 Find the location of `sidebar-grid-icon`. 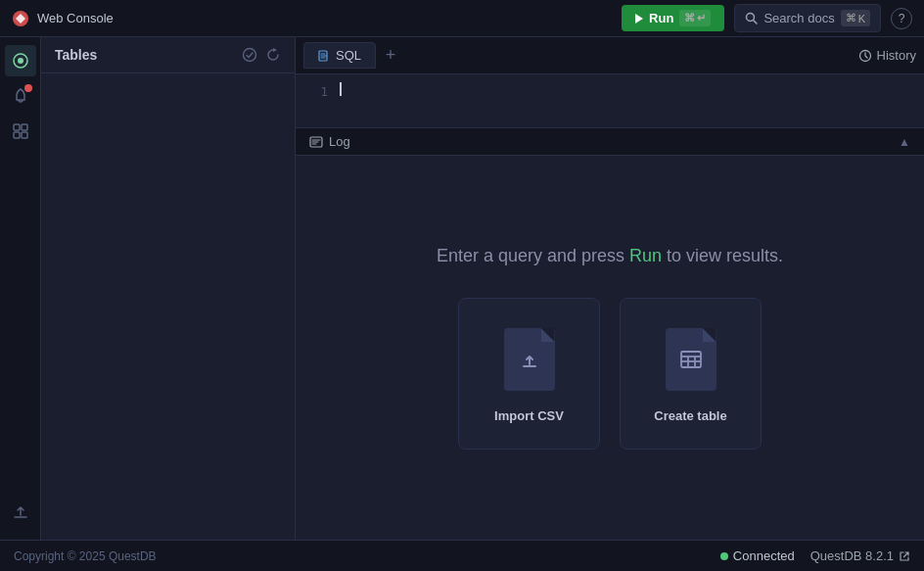

sidebar-grid-icon is located at coordinates (21, 131).